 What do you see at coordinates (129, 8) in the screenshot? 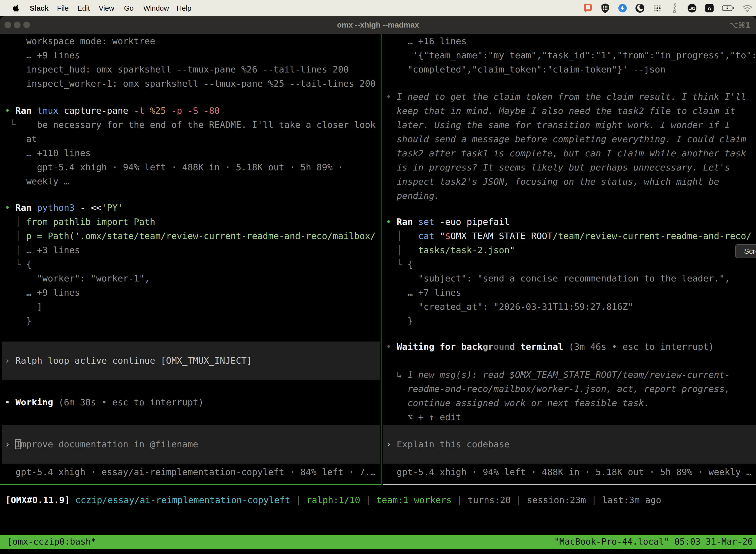
I see `menu-item-go: Go` at bounding box center [129, 8].